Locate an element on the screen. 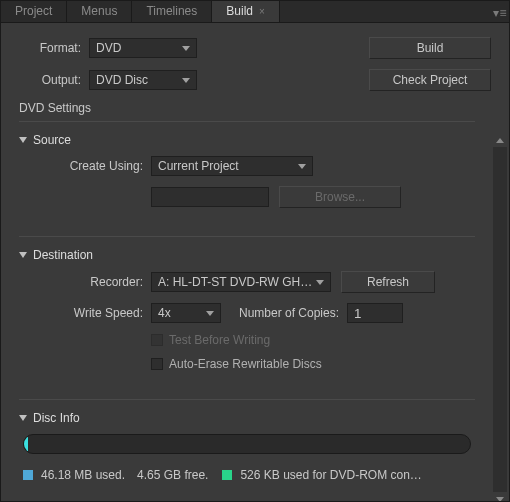 Image resolution: width=510 pixels, height=502 pixels. write-speed-dropdown: 4x is located at coordinates (186, 313).